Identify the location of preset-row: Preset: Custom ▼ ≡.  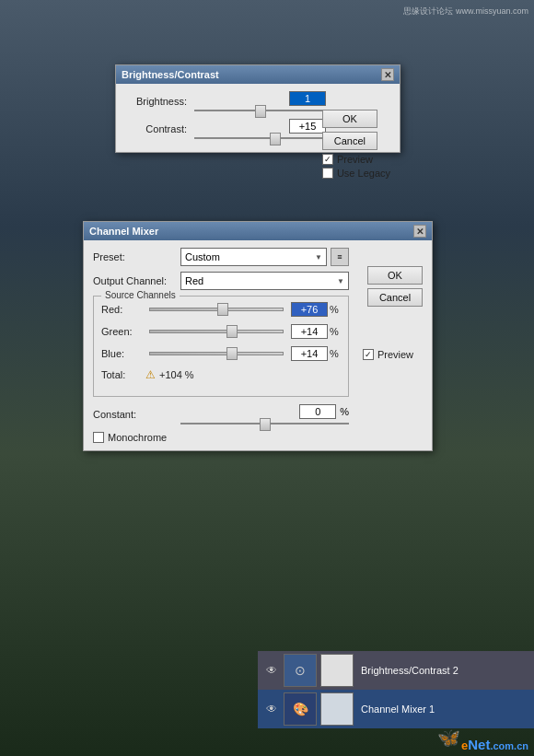
(221, 257).